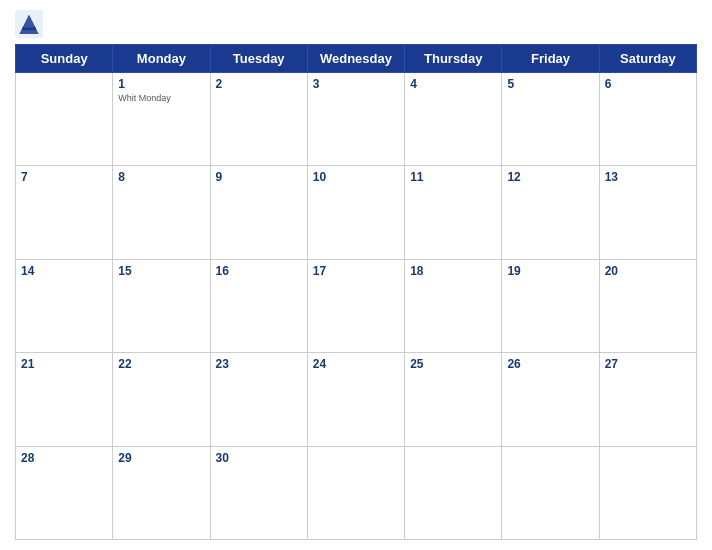  I want to click on day-number: 22, so click(161, 364).